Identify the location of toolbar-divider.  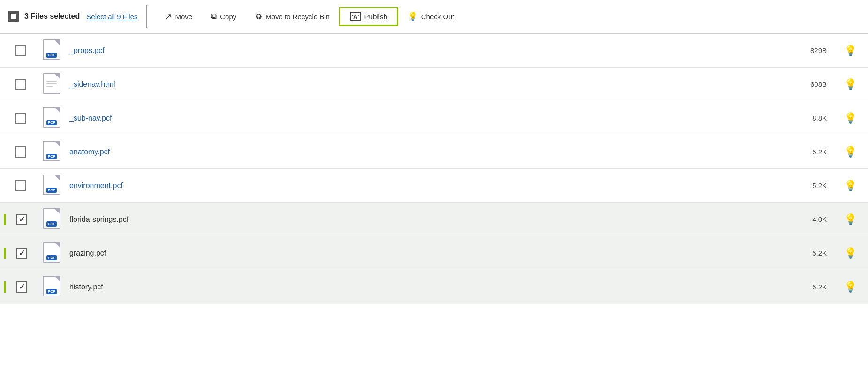
(147, 16).